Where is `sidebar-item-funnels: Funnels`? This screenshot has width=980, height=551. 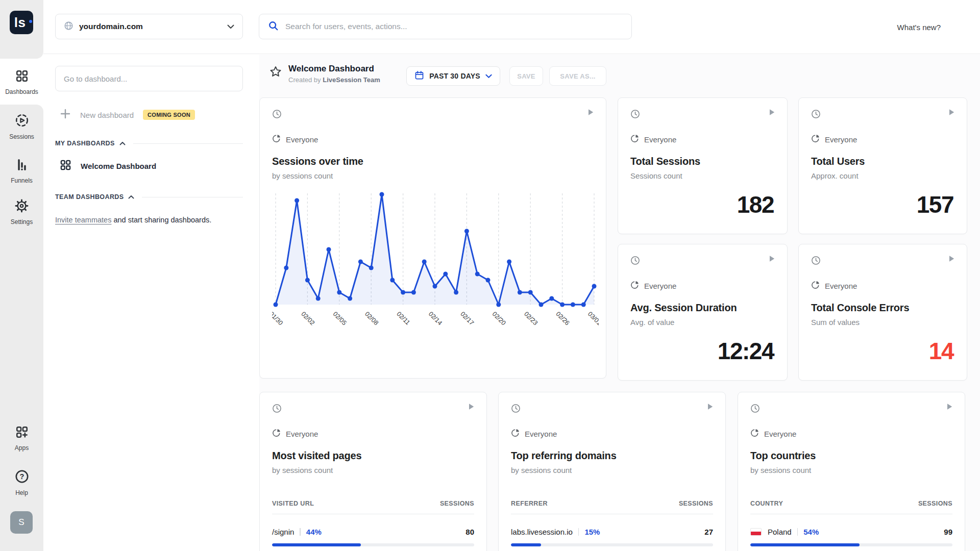
sidebar-item-funnels: Funnels is located at coordinates (21, 171).